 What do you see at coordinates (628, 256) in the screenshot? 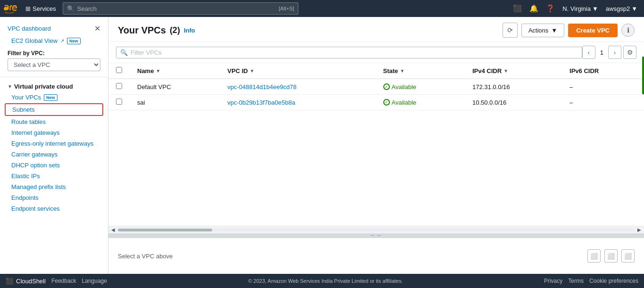
I see `detail-expand-btn-3: ⬜` at bounding box center [628, 256].